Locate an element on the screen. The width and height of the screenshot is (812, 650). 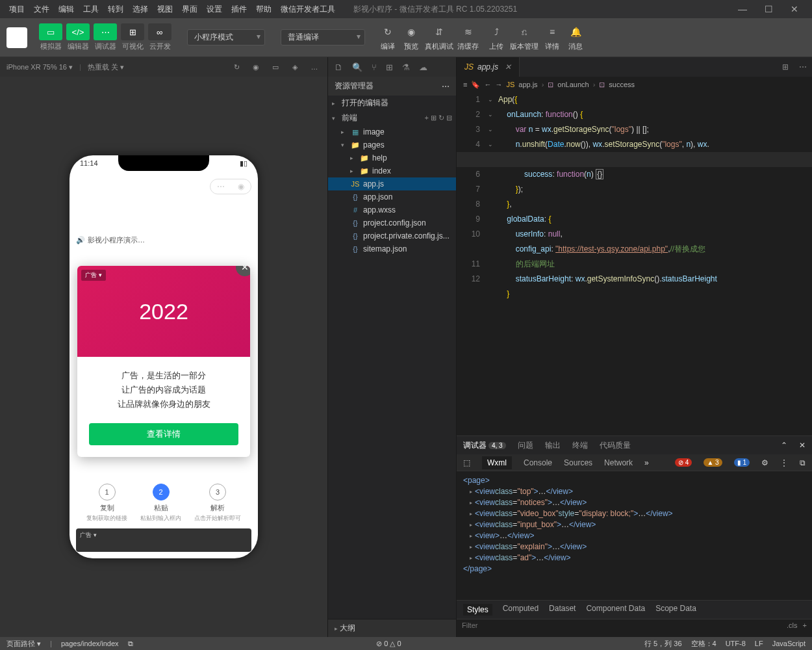
styles-tab: Styles is located at coordinates (478, 610).